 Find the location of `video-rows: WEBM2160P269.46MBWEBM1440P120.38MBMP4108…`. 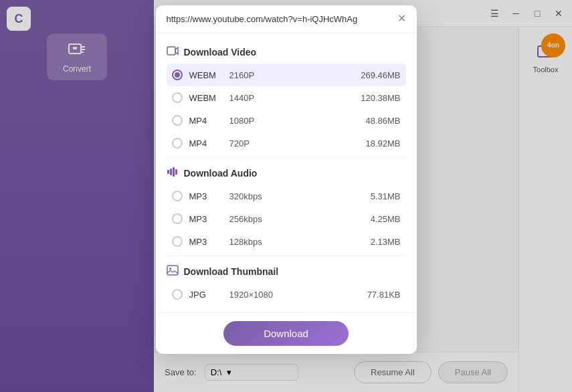

video-rows: WEBM2160P269.46MBWEBM1440P120.38MBMP4108… is located at coordinates (286, 109).